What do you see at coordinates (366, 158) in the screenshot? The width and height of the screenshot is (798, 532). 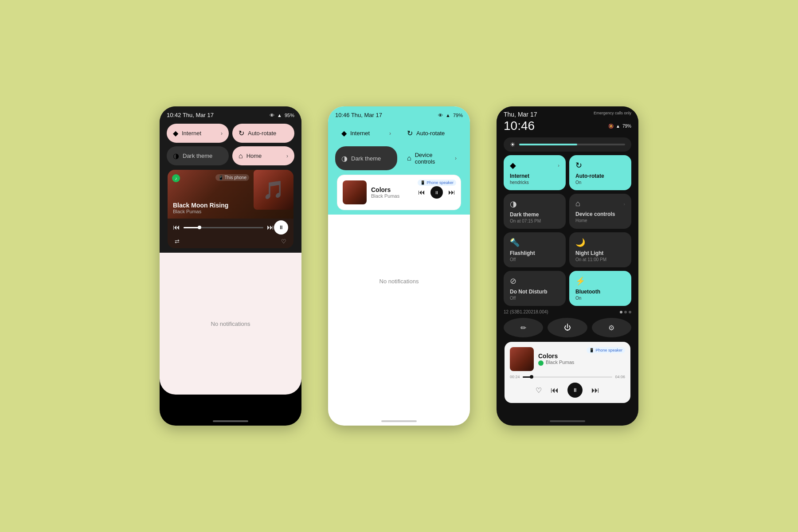 I see `qs-tile-darktheme-2: ◑ Dark theme` at bounding box center [366, 158].